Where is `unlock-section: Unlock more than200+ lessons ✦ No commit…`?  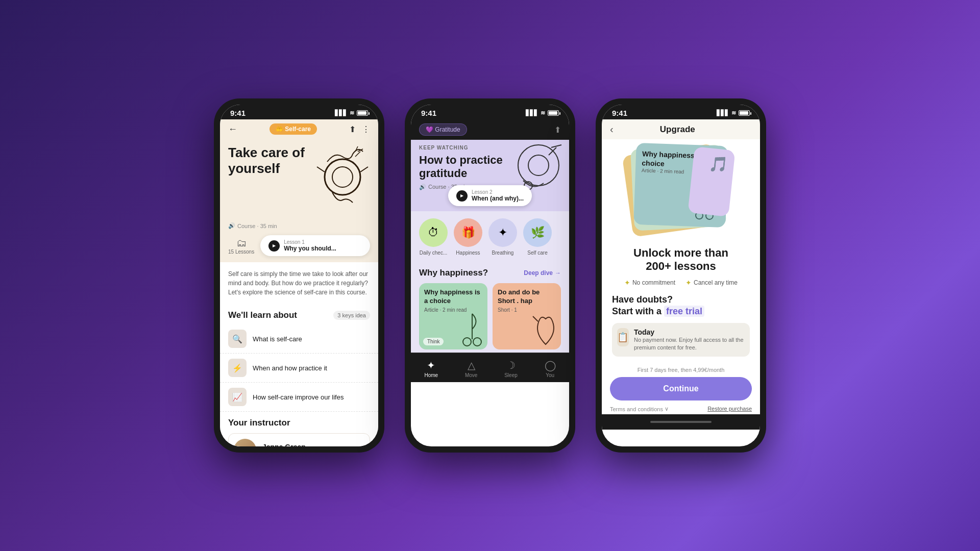 unlock-section: Unlock more than200+ lessons ✦ No commit… is located at coordinates (681, 266).